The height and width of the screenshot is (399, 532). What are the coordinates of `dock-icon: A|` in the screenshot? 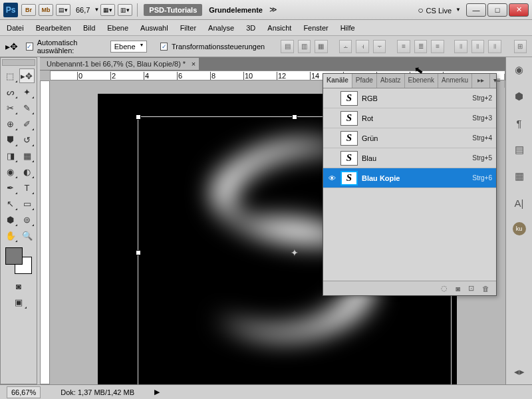 It's located at (519, 203).